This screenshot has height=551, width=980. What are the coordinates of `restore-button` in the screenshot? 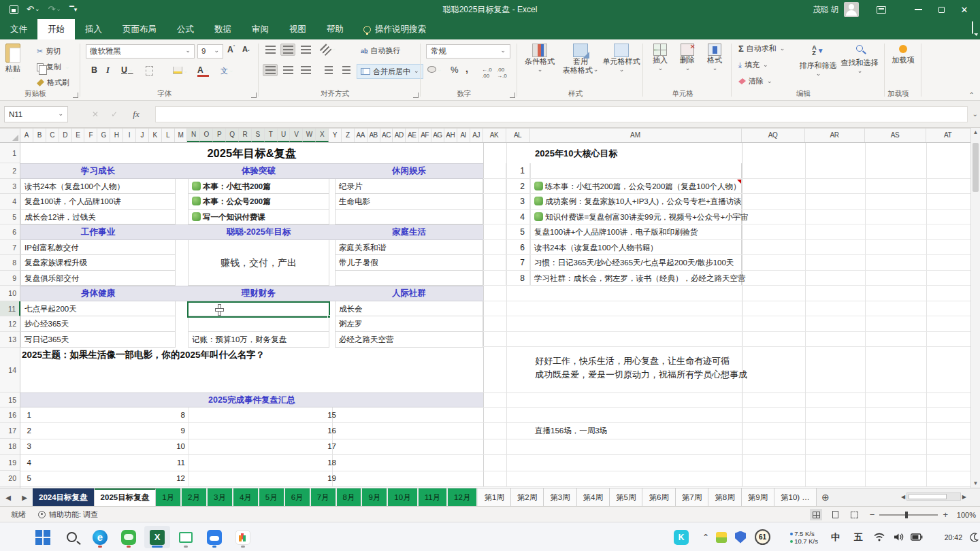 It's located at (941, 10).